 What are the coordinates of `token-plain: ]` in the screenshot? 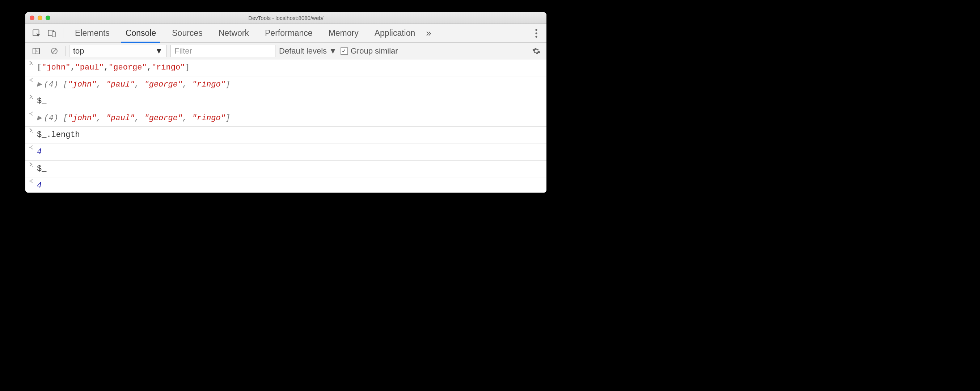 It's located at (187, 67).